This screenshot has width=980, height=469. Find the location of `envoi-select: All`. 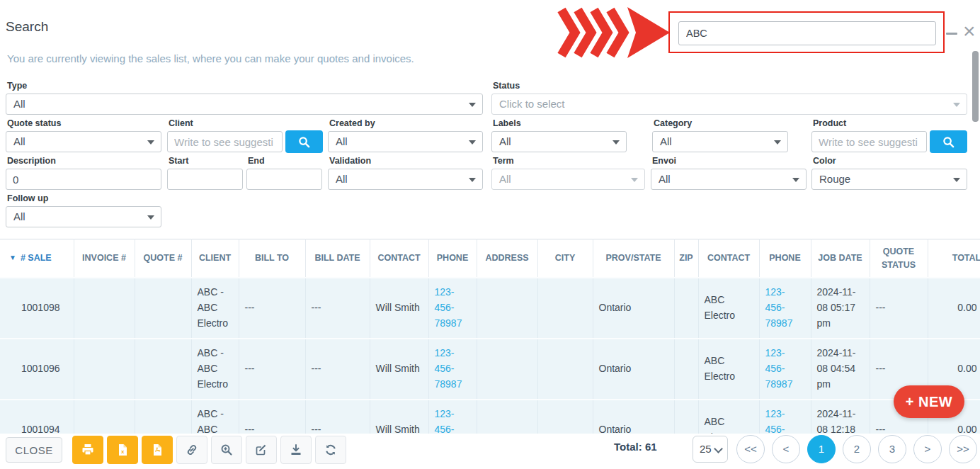

envoi-select: All is located at coordinates (729, 179).